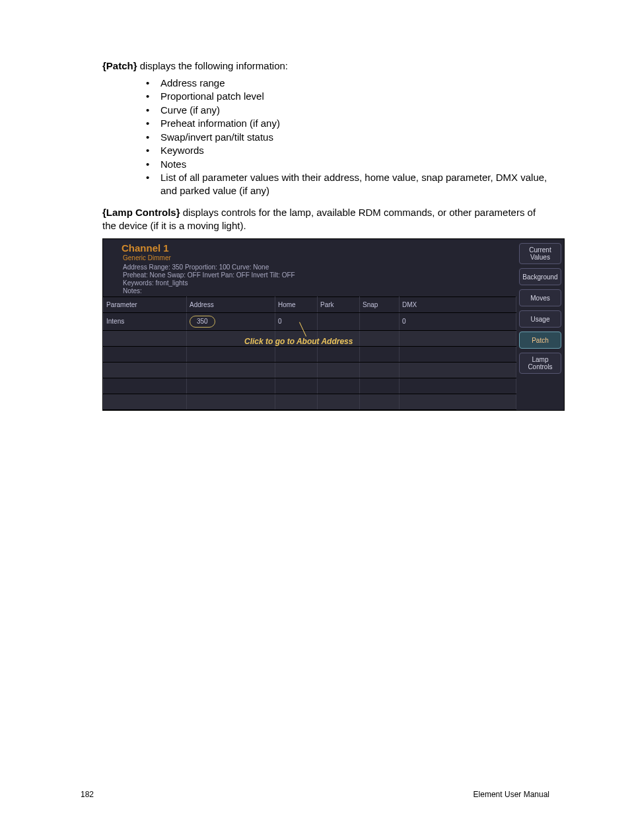 The height and width of the screenshot is (840, 630). What do you see at coordinates (346, 151) in the screenshot?
I see `bullet-item: Keywords` at bounding box center [346, 151].